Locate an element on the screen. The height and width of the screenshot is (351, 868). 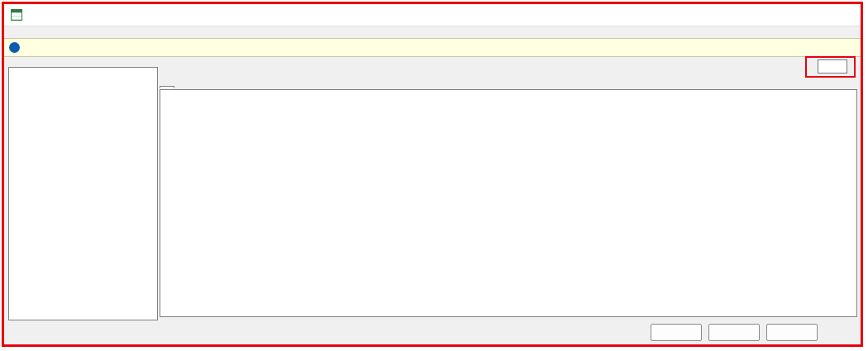
cancel-button is located at coordinates (792, 332).